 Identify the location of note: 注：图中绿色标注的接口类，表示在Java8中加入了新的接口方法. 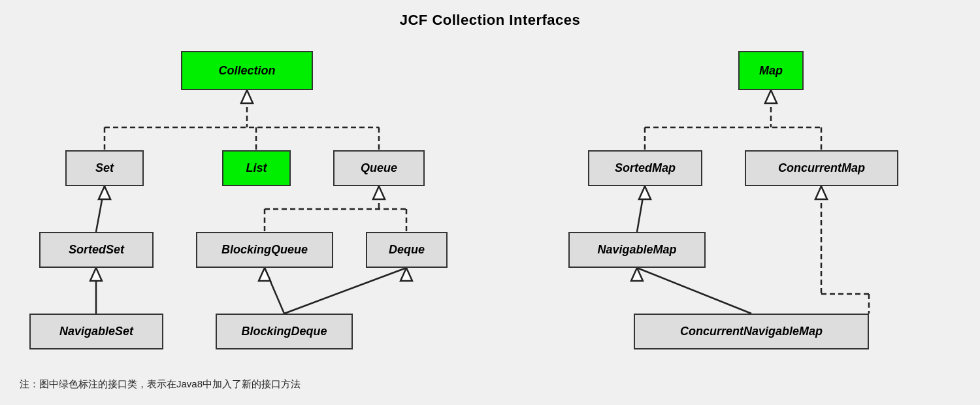
(160, 384).